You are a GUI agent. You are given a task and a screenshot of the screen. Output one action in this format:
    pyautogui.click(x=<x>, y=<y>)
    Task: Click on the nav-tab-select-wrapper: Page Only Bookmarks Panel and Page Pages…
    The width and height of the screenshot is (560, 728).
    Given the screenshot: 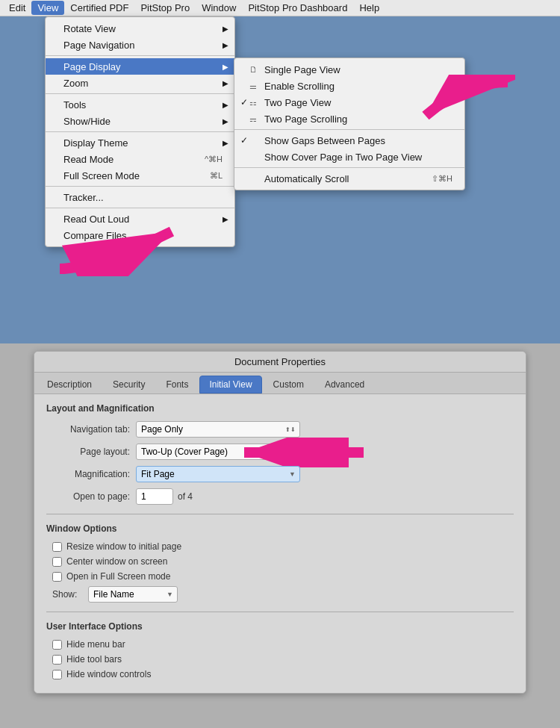 What is the action you would take?
    pyautogui.click(x=218, y=429)
    